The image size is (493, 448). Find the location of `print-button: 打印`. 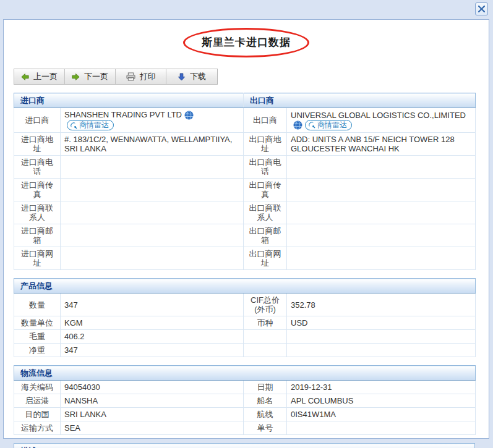

print-button: 打印 is located at coordinates (141, 77).